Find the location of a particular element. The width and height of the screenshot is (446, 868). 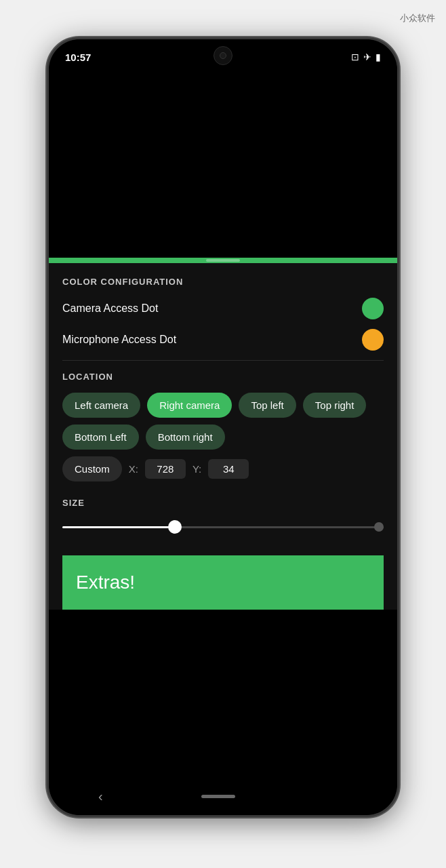

location-section: LOCATION Left camera Right camera Top le… is located at coordinates (223, 427).